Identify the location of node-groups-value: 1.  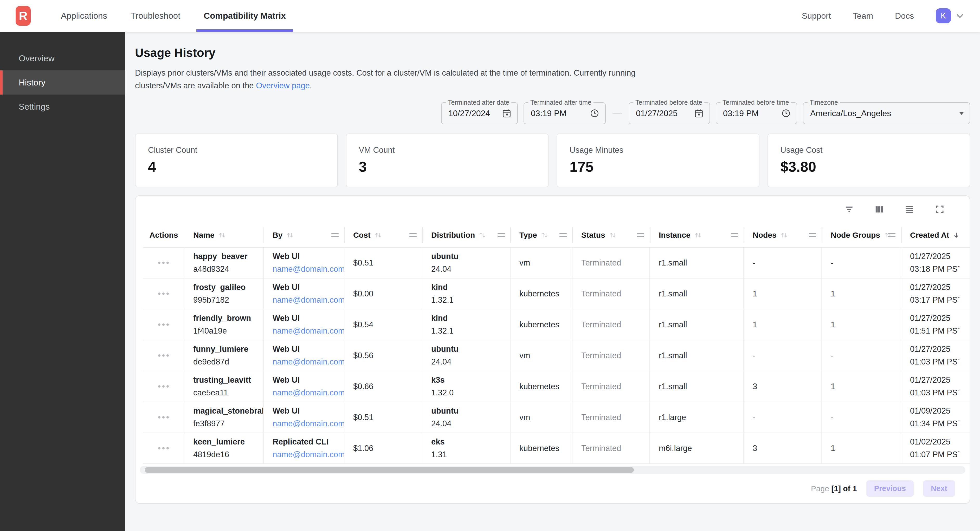
(864, 294).